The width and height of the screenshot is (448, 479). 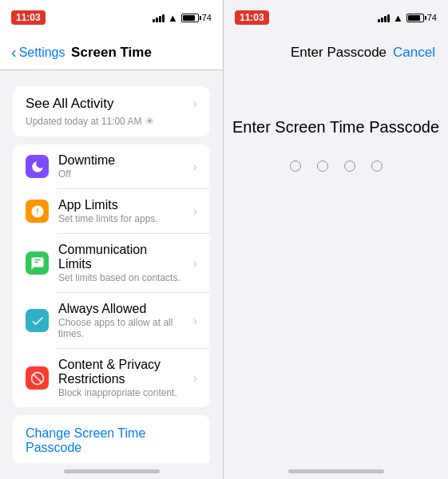 What do you see at coordinates (158, 18) in the screenshot?
I see `signal-icon` at bounding box center [158, 18].